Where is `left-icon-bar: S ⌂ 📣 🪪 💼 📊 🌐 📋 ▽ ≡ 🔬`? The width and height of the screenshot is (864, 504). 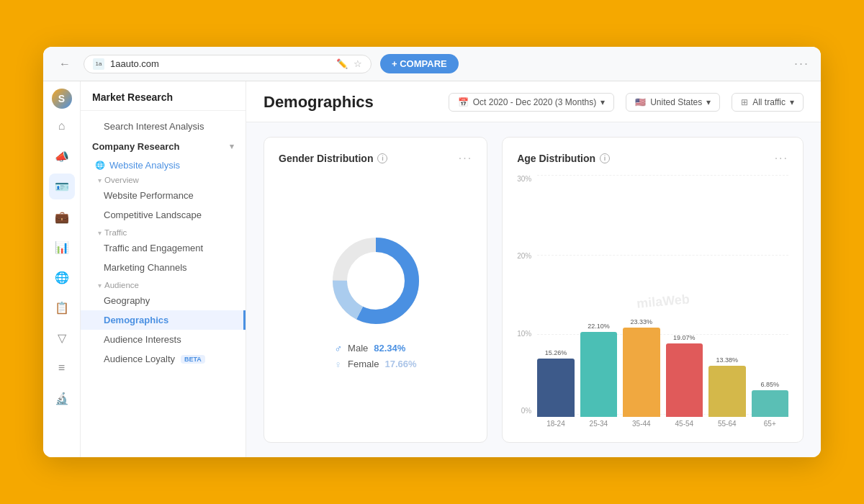
left-icon-bar: S ⌂ 📣 🪪 💼 📊 🌐 📋 ▽ ≡ 🔬 is located at coordinates (62, 269).